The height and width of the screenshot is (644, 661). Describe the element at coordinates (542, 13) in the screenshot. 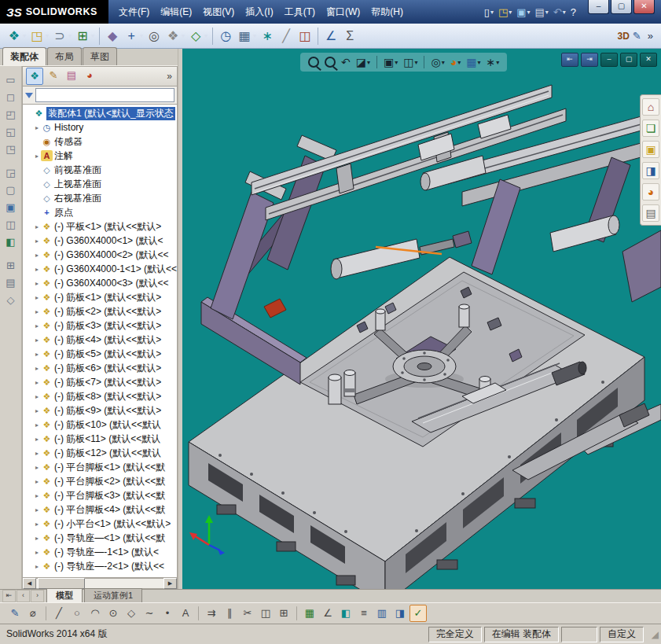

I see `print-icon: ▤ ▾` at that location.